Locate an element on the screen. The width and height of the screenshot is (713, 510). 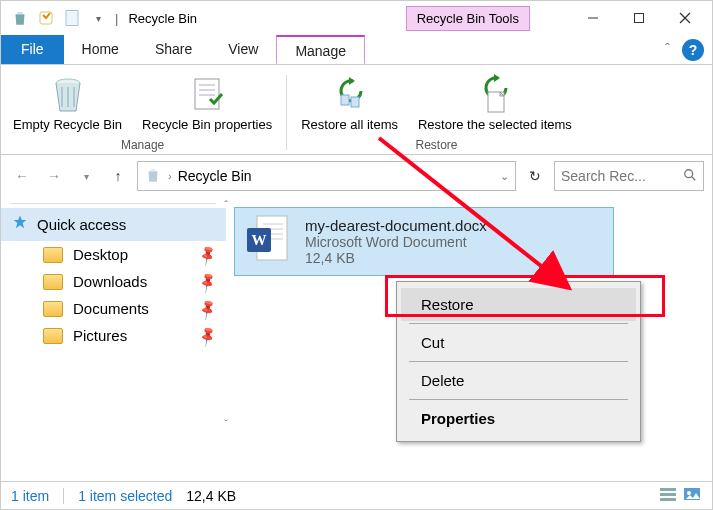
qat-dropdown-icon: ▾ is located at coordinates (98, 18).